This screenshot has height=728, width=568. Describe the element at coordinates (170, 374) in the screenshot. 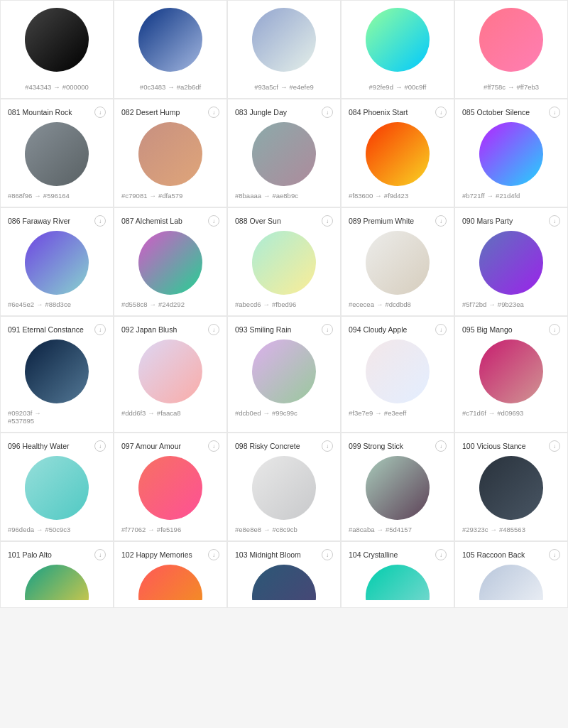

I see `gradient-card-092: 092 Japan Blush ↓ #ddd6f3 → #faaca8` at that location.